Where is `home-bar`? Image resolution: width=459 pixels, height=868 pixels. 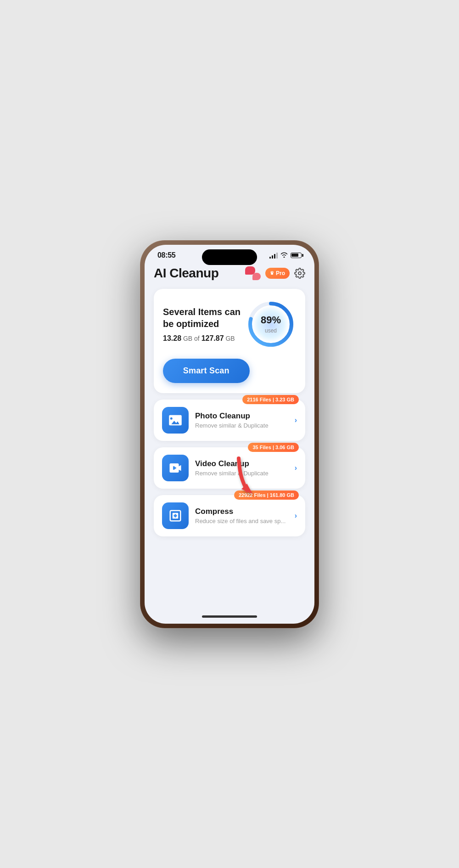 home-bar is located at coordinates (230, 616).